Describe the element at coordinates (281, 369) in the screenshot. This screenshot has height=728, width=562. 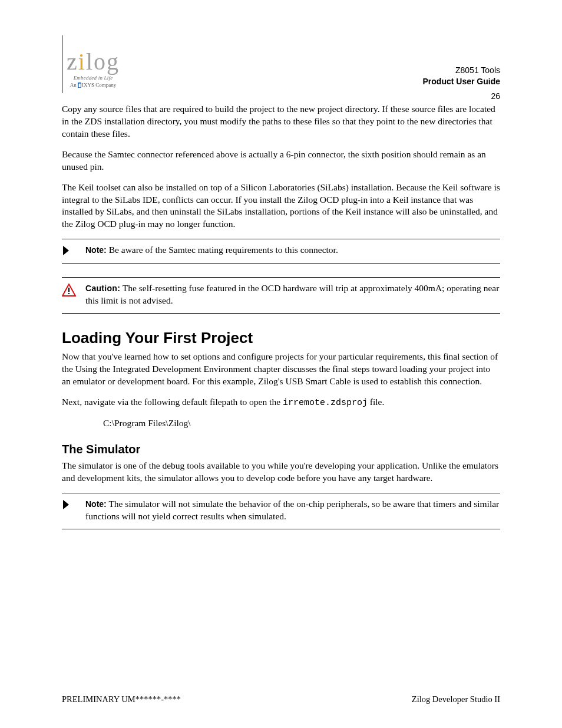
I see `paragraph-loading-lead: Now that you've learned how to set optio…` at that location.